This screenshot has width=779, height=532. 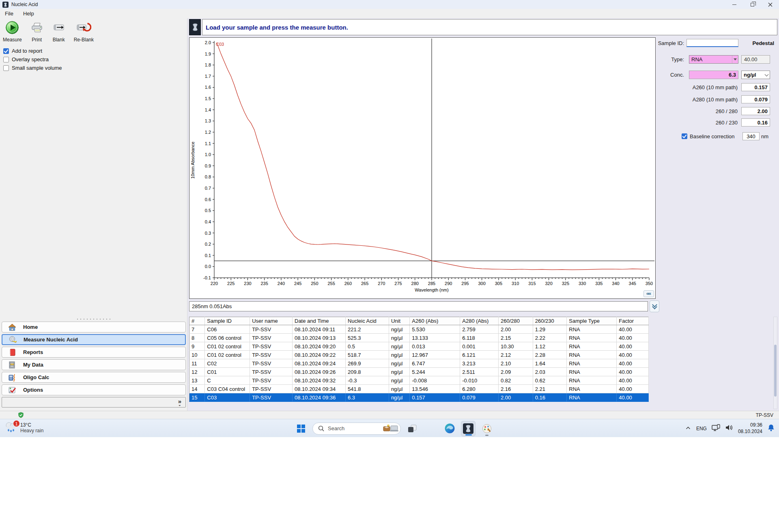 I want to click on table-cell: 0.157, so click(x=435, y=397).